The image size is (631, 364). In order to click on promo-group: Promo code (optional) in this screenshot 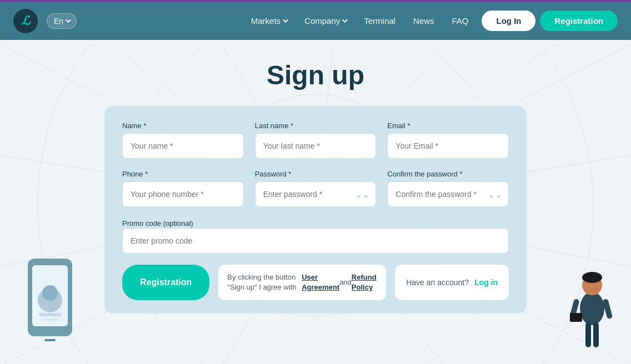, I will do `click(316, 236)`.